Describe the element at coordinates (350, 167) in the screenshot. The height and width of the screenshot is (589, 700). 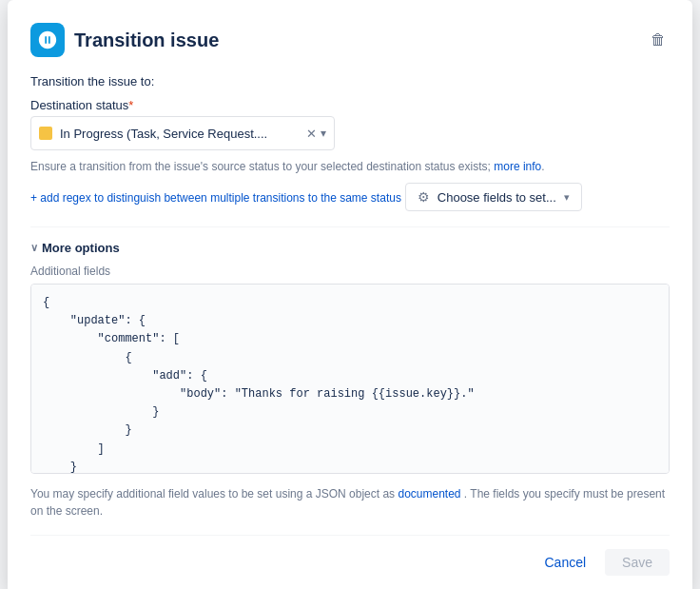
I see `info-text: Ensure a transition from the issue's sou…` at that location.